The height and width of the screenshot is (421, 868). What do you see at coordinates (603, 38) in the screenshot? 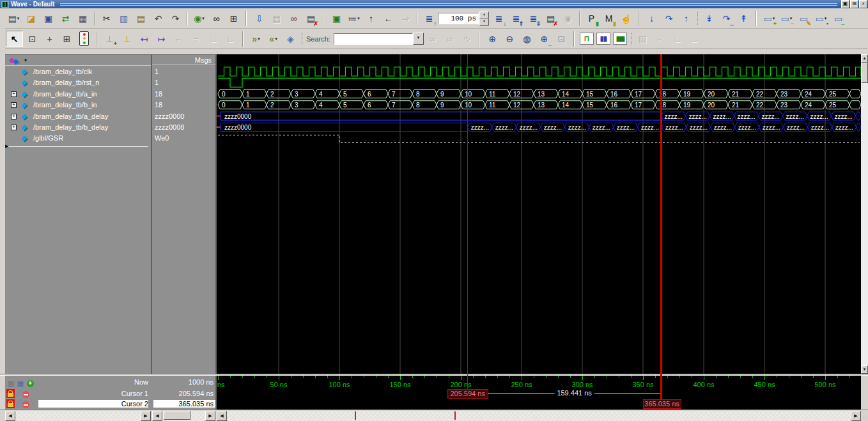
I see `view-multi-wave-button: ▮▮` at bounding box center [603, 38].